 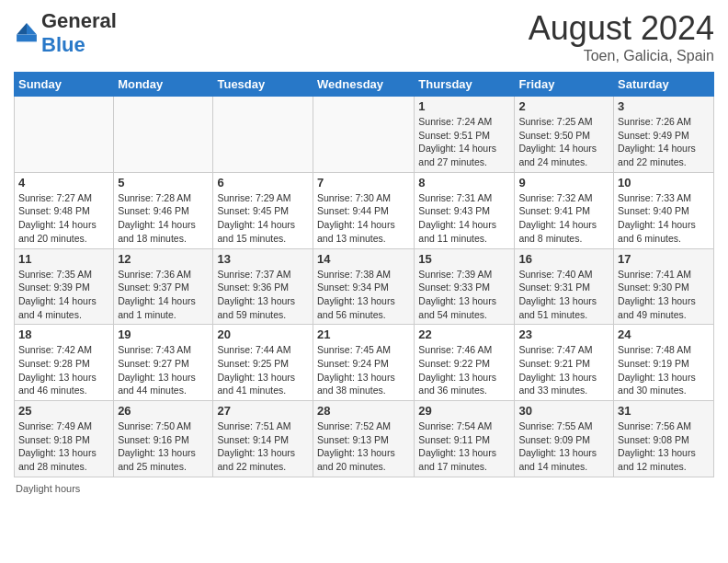 I want to click on calendar-cell: 25Sunrise: 7:49 AMSunset: 9:18 PMDayligh…, so click(x=64, y=440).